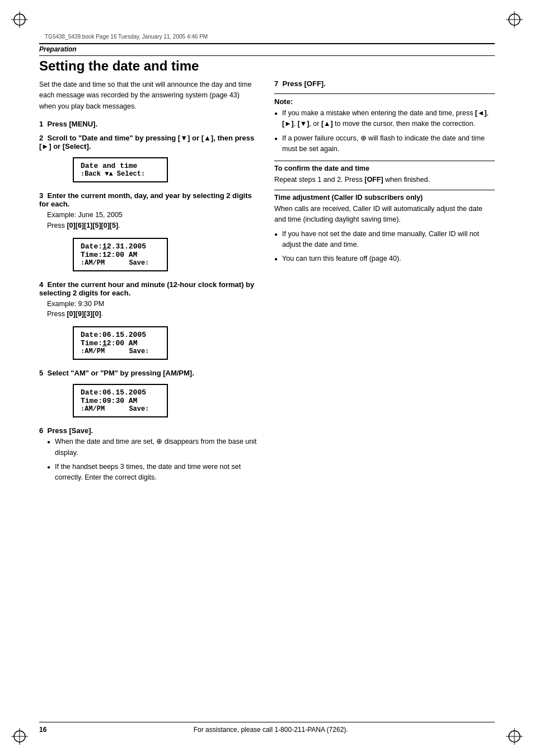  I want to click on note-bullet-1: If you make a mistake when entering the …, so click(385, 119).